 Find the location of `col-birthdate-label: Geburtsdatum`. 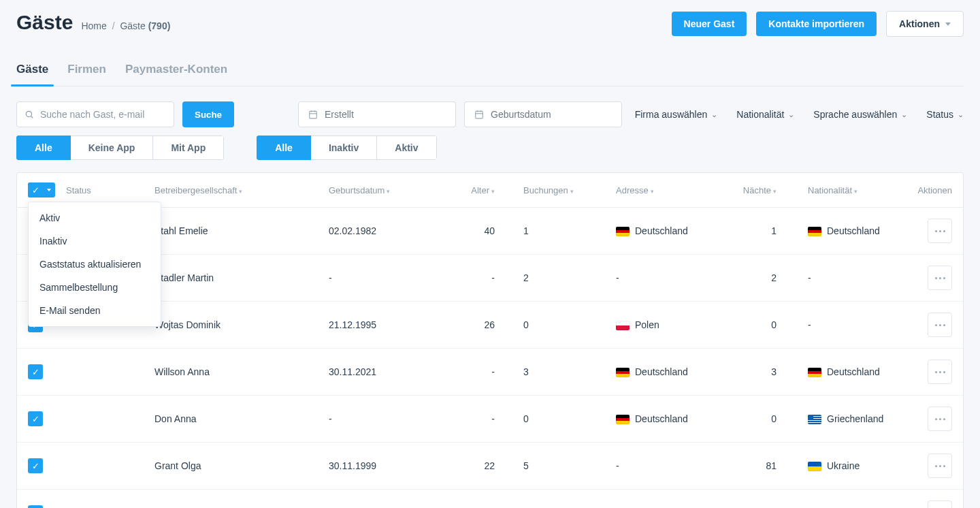

col-birthdate-label: Geburtsdatum is located at coordinates (357, 191).